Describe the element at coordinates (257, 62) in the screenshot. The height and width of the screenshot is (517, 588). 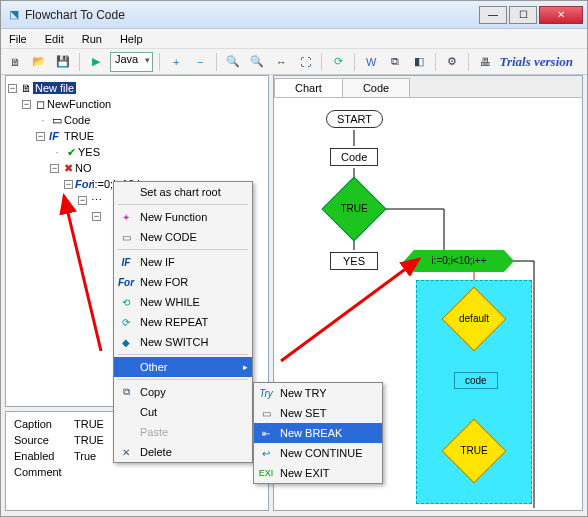
I see `zoom-in-icon: 🔍` at that location.